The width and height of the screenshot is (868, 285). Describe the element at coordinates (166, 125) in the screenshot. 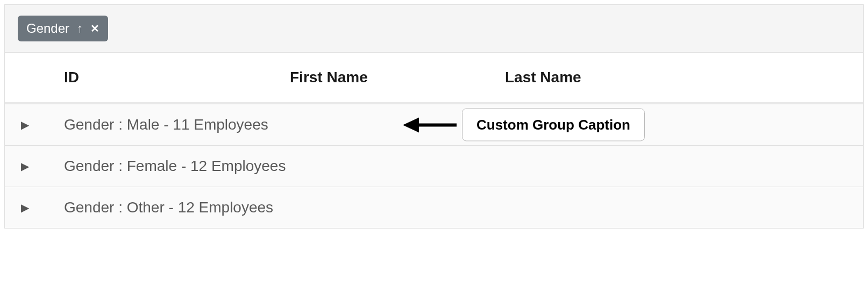

I see `group-caption: Gender : Male - 11 Employees` at that location.